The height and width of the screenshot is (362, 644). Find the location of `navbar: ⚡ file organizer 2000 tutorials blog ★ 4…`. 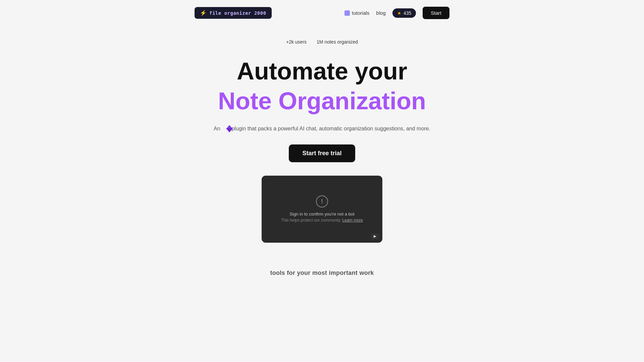

navbar: ⚡ file organizer 2000 tutorials blog ★ 4… is located at coordinates (322, 13).